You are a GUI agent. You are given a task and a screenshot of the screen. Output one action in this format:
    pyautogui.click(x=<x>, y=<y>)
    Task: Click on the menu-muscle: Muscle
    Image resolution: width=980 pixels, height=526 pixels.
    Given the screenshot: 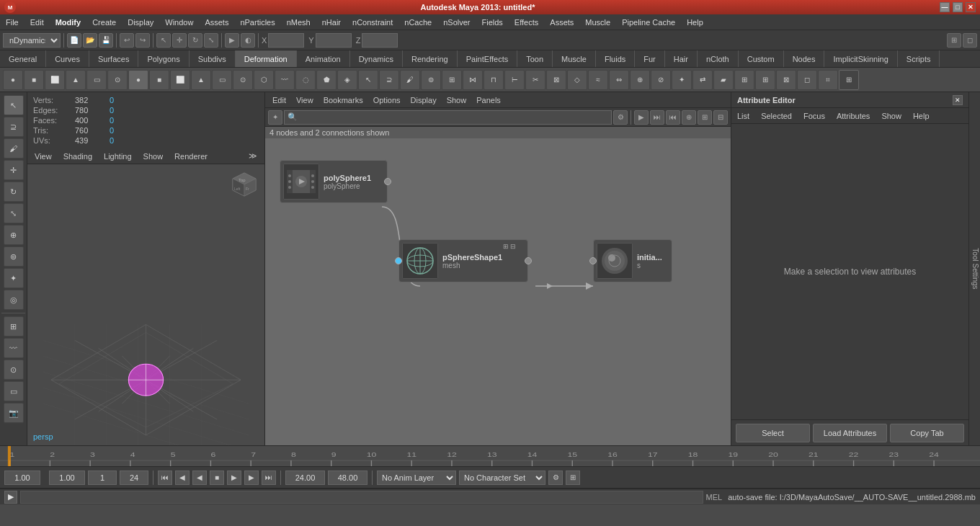 What is the action you would take?
    pyautogui.click(x=598, y=22)
    